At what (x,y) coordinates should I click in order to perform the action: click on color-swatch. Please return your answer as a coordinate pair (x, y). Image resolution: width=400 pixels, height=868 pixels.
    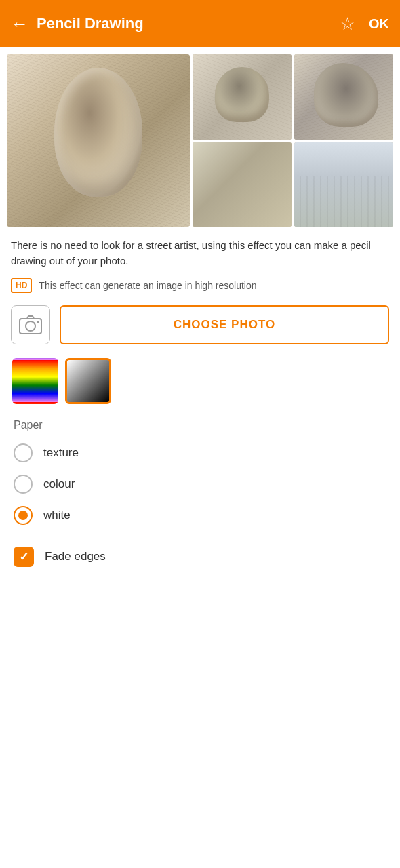
    Looking at the image, I should click on (35, 381).